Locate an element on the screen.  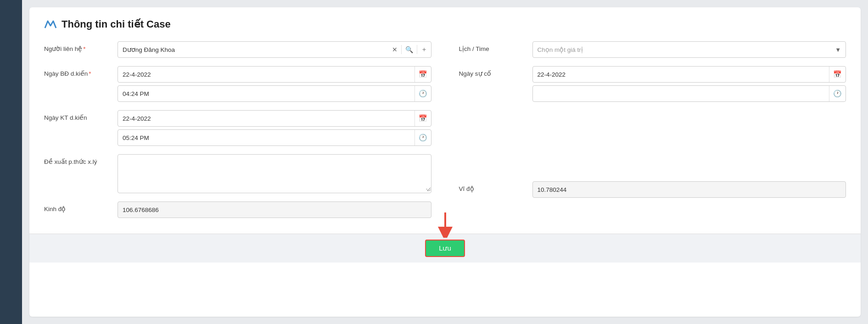
ngay-kt-control: 📅 🕐 is located at coordinates (274, 128).